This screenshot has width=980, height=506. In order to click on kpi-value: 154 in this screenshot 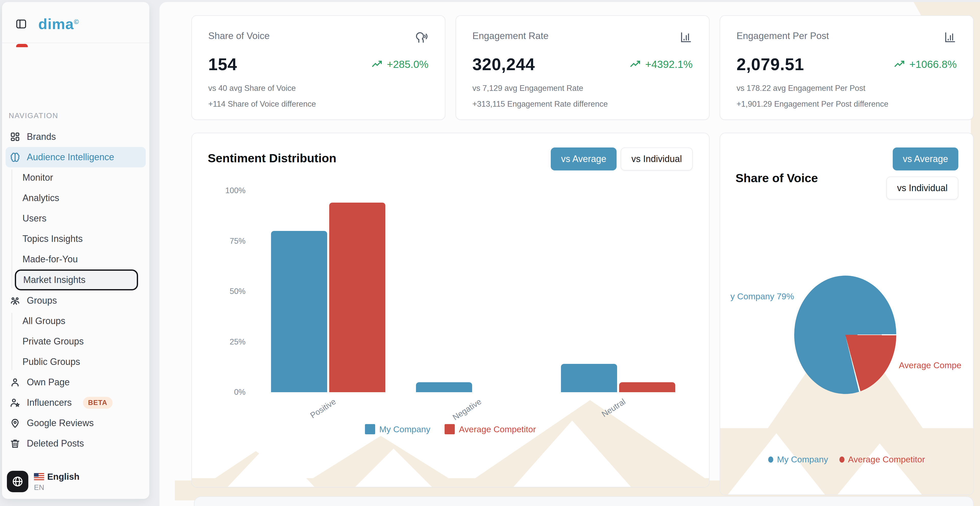, I will do `click(223, 65)`.